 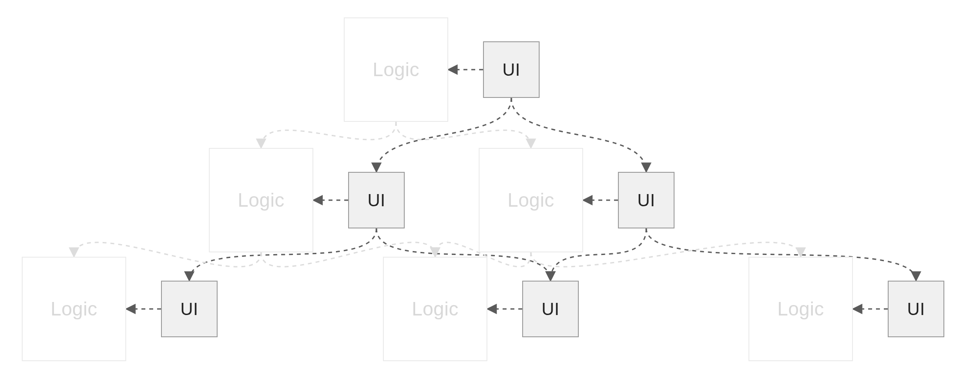 What do you see at coordinates (189, 309) in the screenshot?
I see `ui-node-row2-a: UI` at bounding box center [189, 309].